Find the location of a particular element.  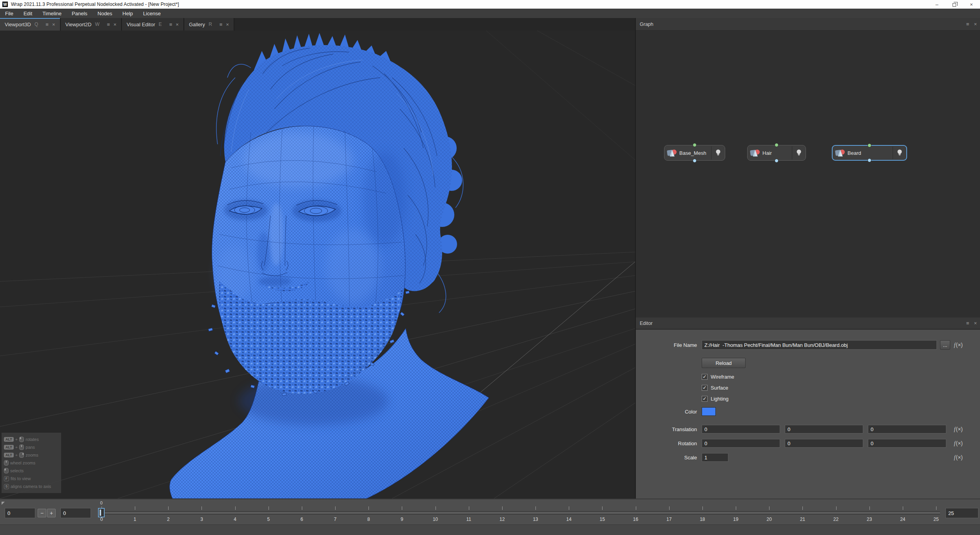

file-name-fx-icon: f(×) is located at coordinates (958, 345).